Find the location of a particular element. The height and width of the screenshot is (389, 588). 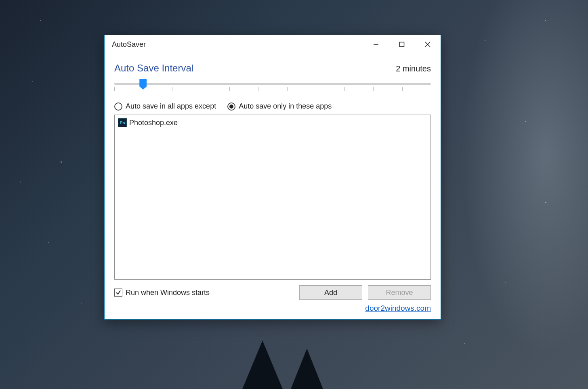

checkbox-icon is located at coordinates (118, 293).